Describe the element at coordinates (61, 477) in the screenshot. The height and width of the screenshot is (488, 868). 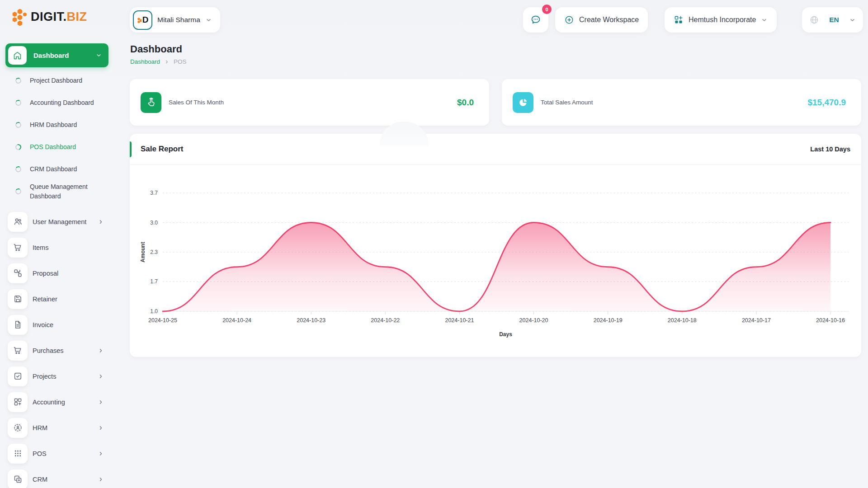
I see `sidebar-item: CRM` at that location.